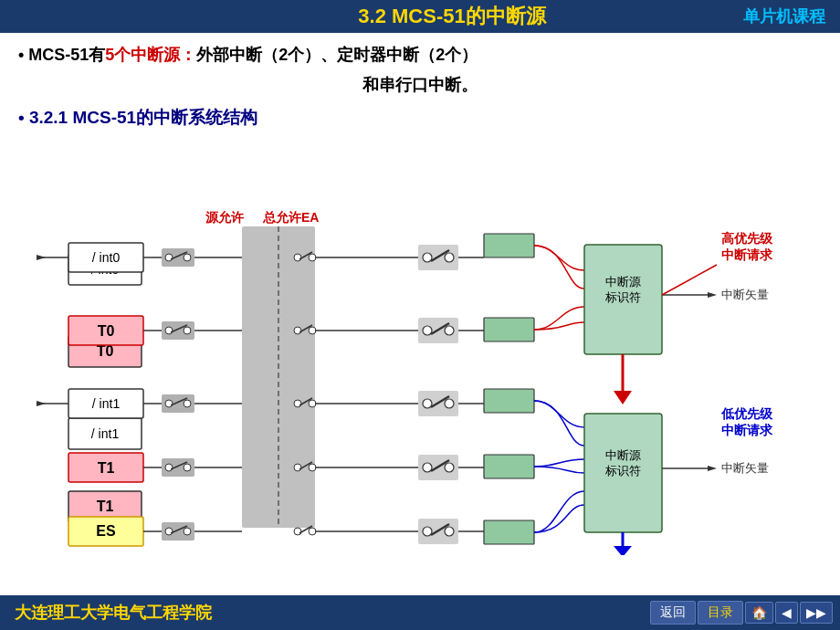 The height and width of the screenshot is (630, 840). I want to click on section-title: • 3.2.1 MCS-51的中断系统结构, so click(420, 118).